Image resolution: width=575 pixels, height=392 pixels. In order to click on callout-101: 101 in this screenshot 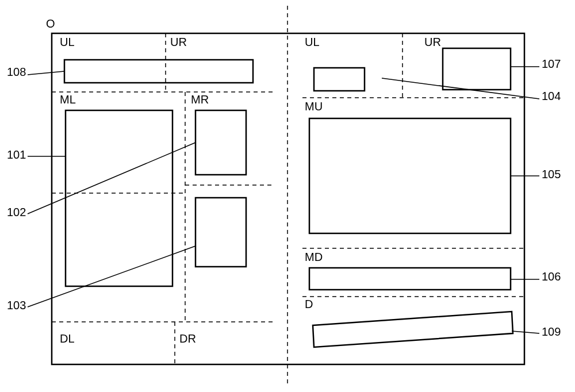, I will do `click(16, 155)`.